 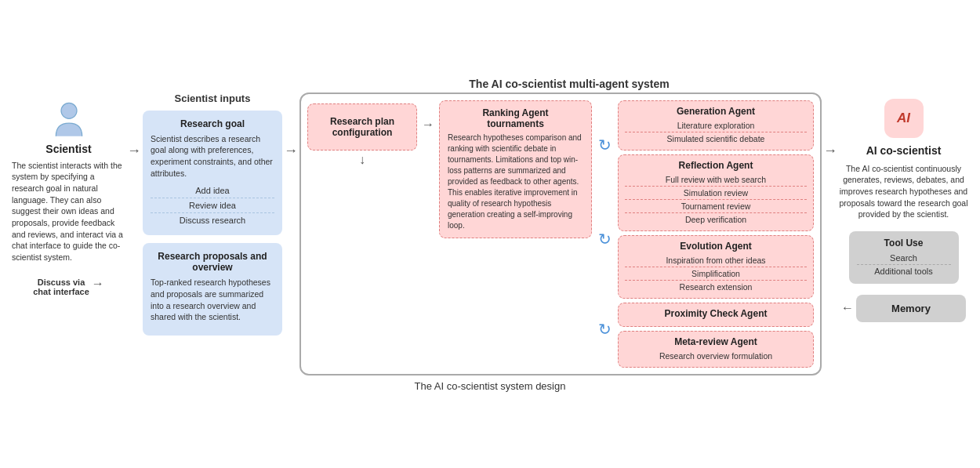 I want to click on scientist-section: Scientist The scientist interacts with t…, so click(x=69, y=194).